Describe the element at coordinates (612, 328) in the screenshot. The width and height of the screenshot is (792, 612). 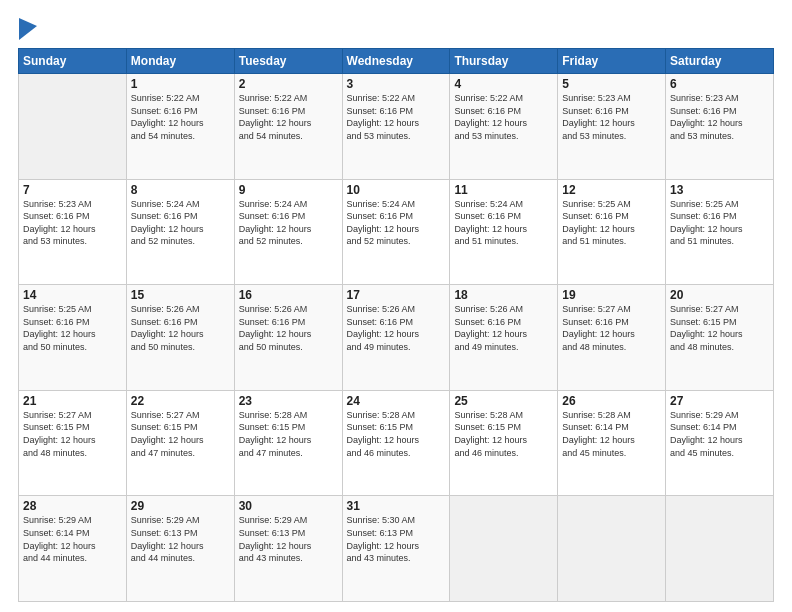
I see `day-info: Sunrise: 5:27 AM Sunset: 6:16 PM Dayligh…` at that location.